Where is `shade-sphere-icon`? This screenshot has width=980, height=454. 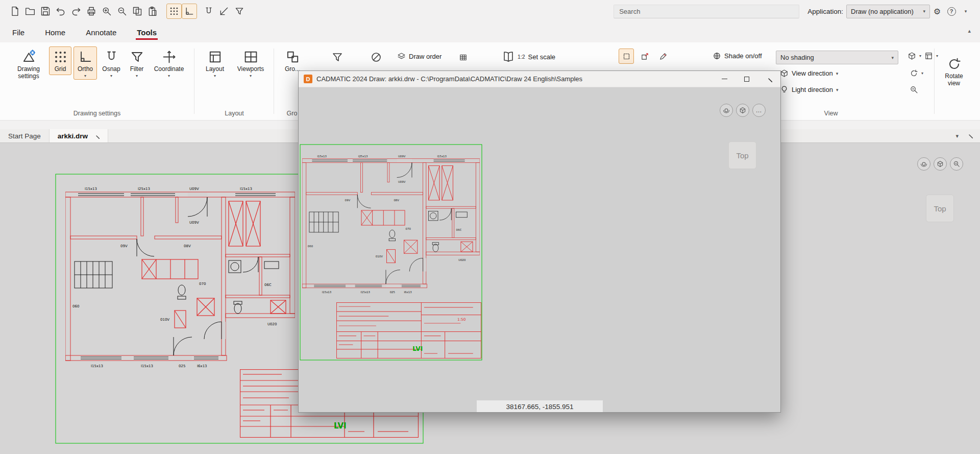 shade-sphere-icon is located at coordinates (717, 56).